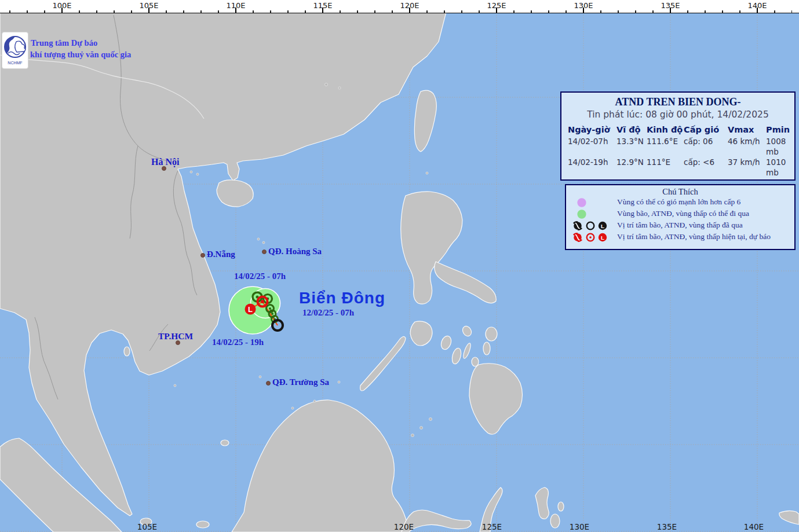 This screenshot has height=532, width=799. What do you see at coordinates (62, 6) in the screenshot?
I see `axis-label-top: 100E` at bounding box center [62, 6].